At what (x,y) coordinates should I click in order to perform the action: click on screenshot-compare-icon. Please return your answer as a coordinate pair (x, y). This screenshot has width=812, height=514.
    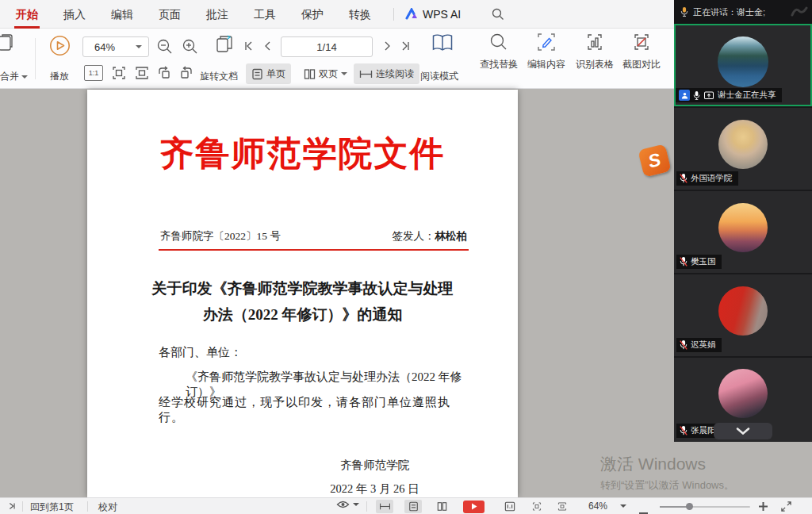
    Looking at the image, I should click on (642, 42).